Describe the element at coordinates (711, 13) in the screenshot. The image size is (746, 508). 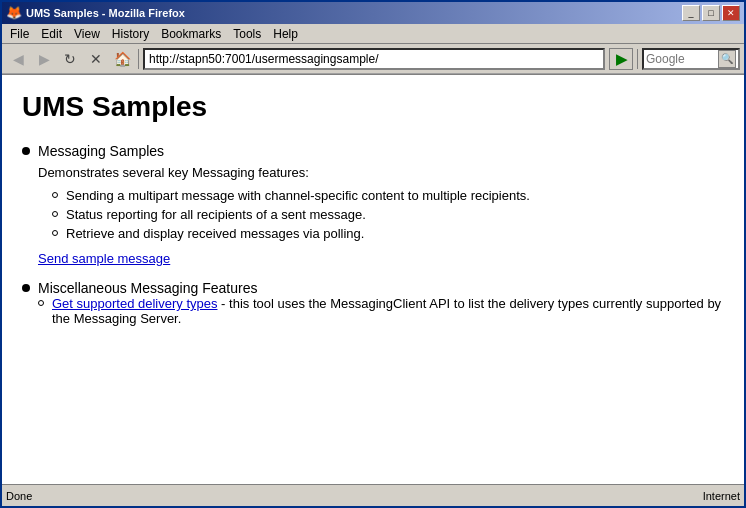
I see `window-controls: _ □ ✕` at that location.